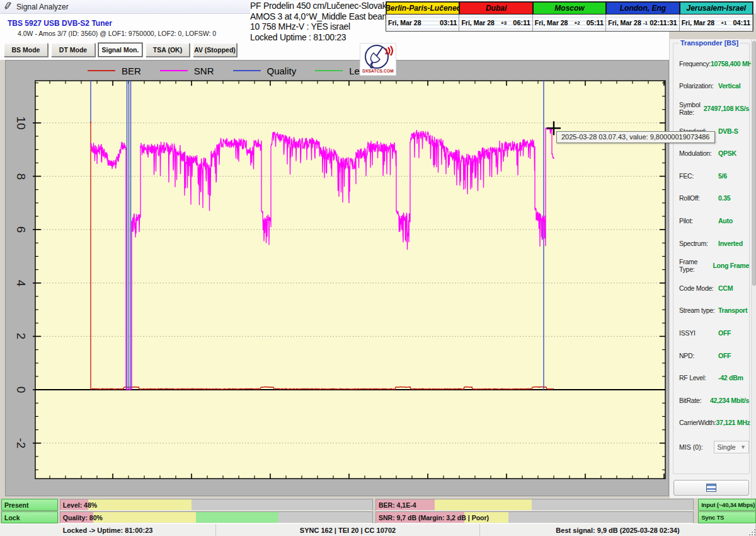  Describe the element at coordinates (711, 423) in the screenshot. I see `transponder-row-carrierwidth: CarrierWidth:37,121 MHz` at that location.